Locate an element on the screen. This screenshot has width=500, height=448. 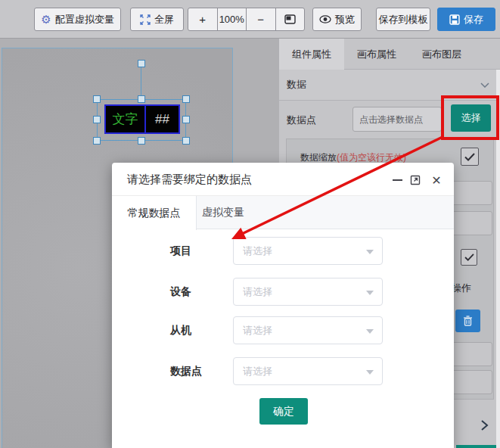
form-row-slave: 从机 请选择 is located at coordinates (283, 330).